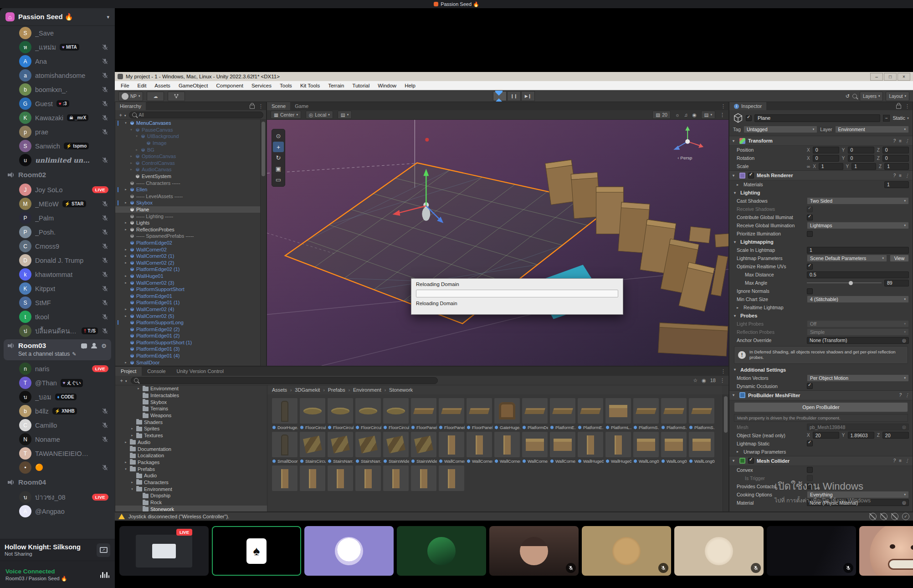  What do you see at coordinates (901, 118) in the screenshot?
I see `static-dropdown: Static▾` at bounding box center [901, 118].